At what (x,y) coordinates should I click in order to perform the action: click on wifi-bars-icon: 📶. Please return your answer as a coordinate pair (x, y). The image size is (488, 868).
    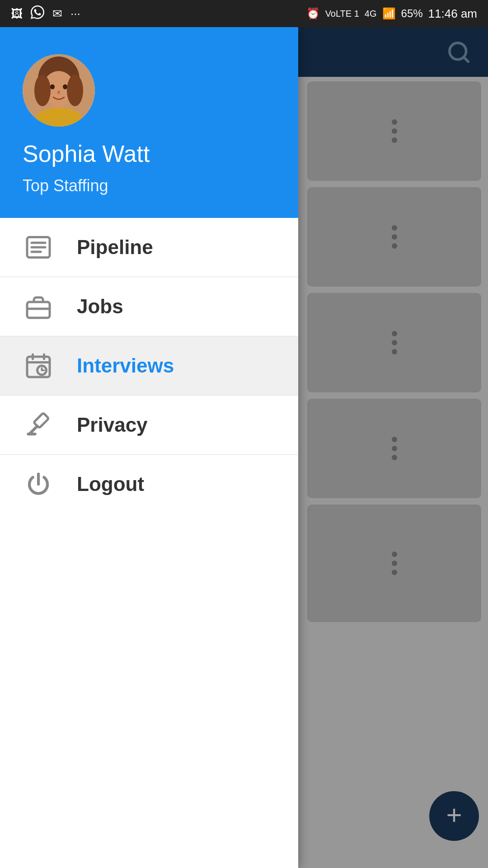
    Looking at the image, I should click on (389, 14).